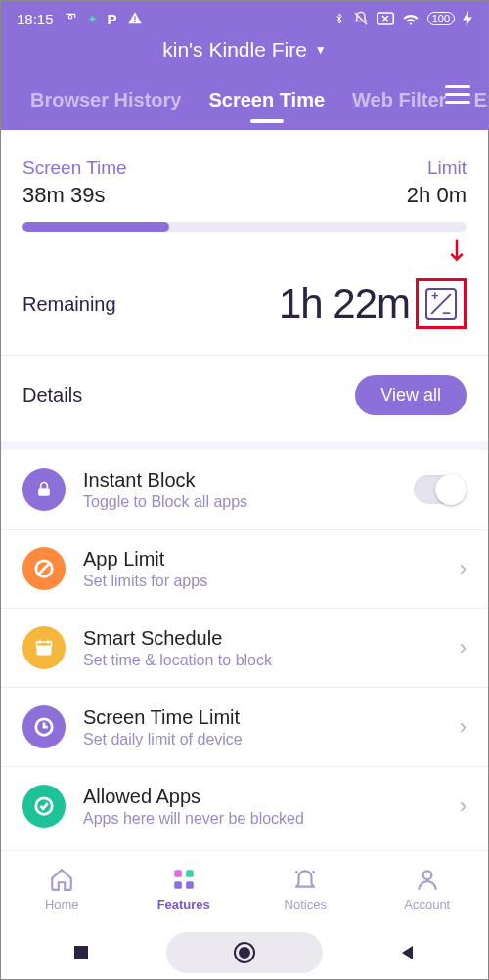 Image resolution: width=489 pixels, height=980 pixels. What do you see at coordinates (184, 889) in the screenshot?
I see `nav-features: Features` at bounding box center [184, 889].